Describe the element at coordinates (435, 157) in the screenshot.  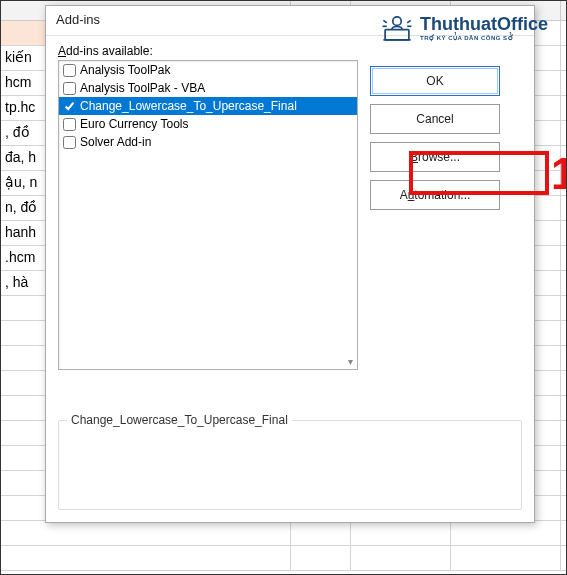
I see `browse-button: Browse...` at that location.